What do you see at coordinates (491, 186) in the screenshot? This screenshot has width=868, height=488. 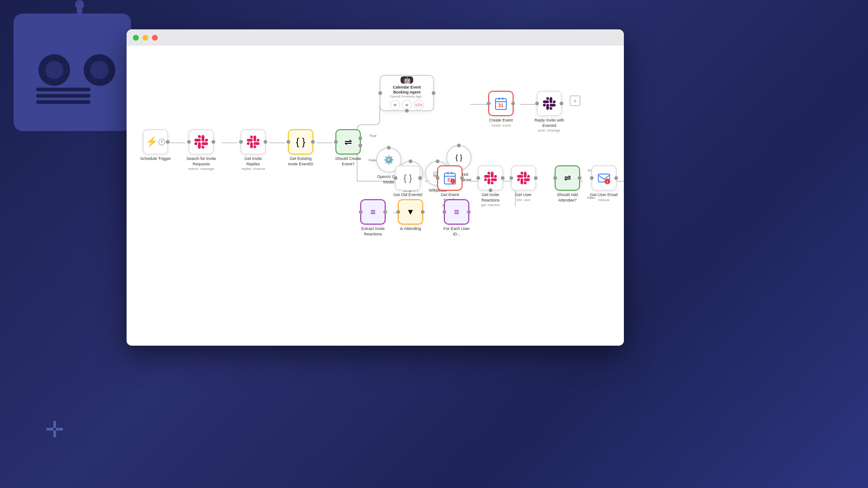 I see `get-invite-reactions-node: Get Invite Reactions get: reaction` at bounding box center [491, 186].